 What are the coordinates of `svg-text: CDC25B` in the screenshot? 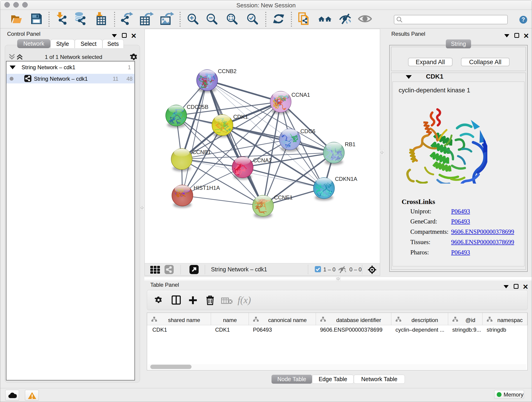 It's located at (198, 107).